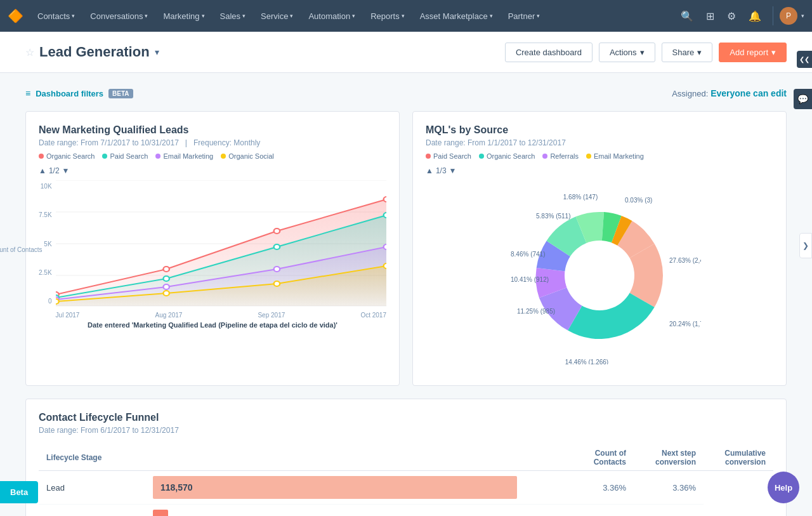 The image size is (812, 516). Describe the element at coordinates (710, 17) in the screenshot. I see `marketplace-icon: ⊞` at that location.